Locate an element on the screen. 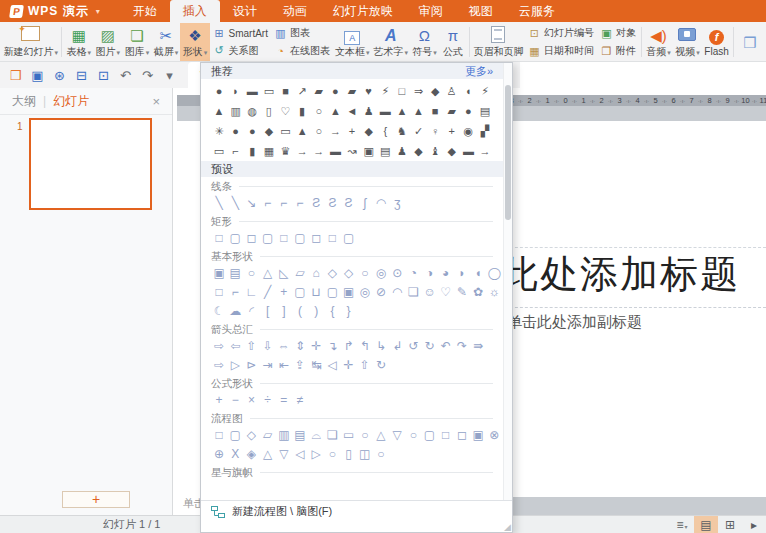 The image size is (766, 533). shape-cell: ◜ is located at coordinates (251, 311).